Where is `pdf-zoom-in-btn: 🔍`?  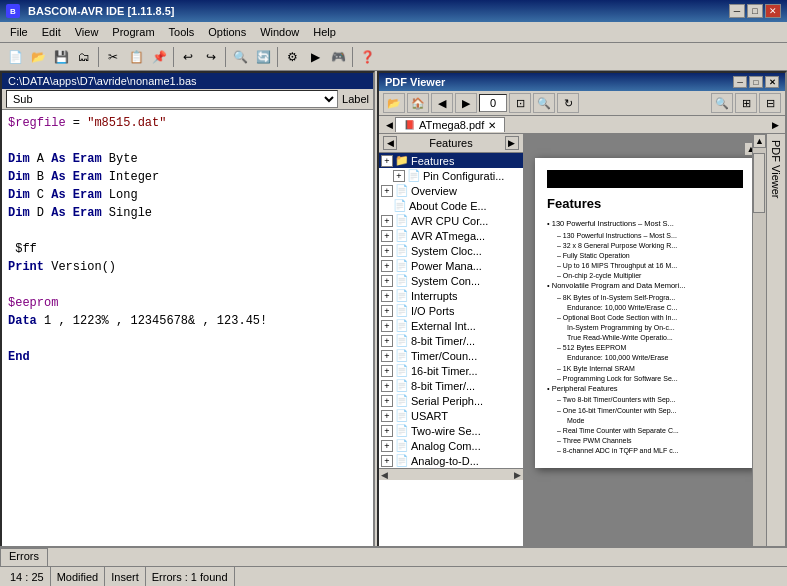 pdf-zoom-in-btn: 🔍 is located at coordinates (544, 103).